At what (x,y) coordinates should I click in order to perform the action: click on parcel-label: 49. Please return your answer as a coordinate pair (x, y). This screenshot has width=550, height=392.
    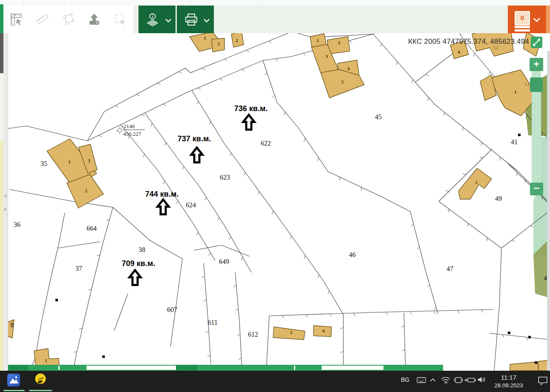
    Looking at the image, I should click on (498, 198).